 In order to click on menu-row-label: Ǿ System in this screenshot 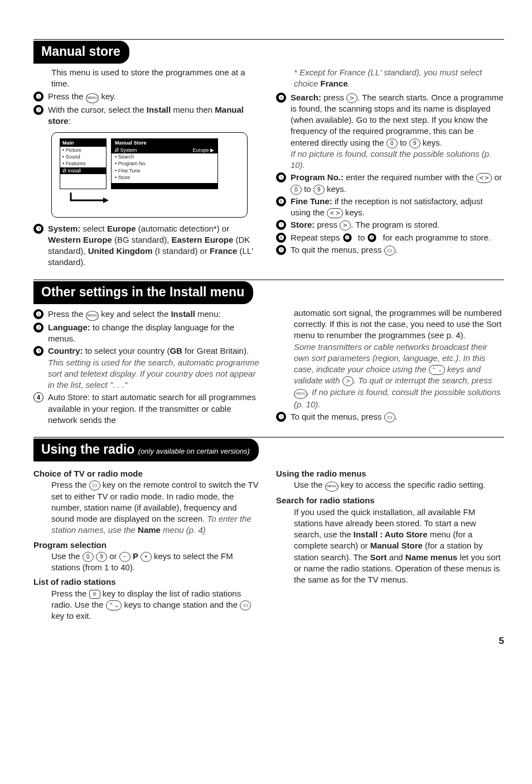, I will do `click(126, 150)`.